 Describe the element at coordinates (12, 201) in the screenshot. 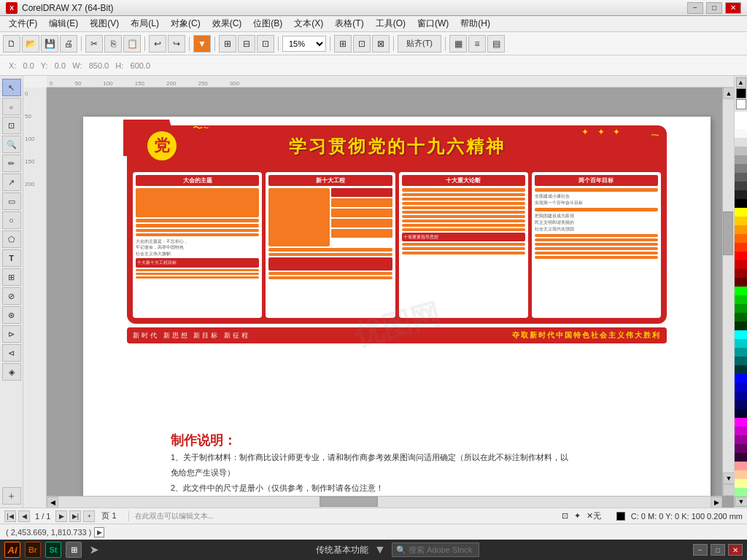

I see `rect-tool: ▭` at that location.